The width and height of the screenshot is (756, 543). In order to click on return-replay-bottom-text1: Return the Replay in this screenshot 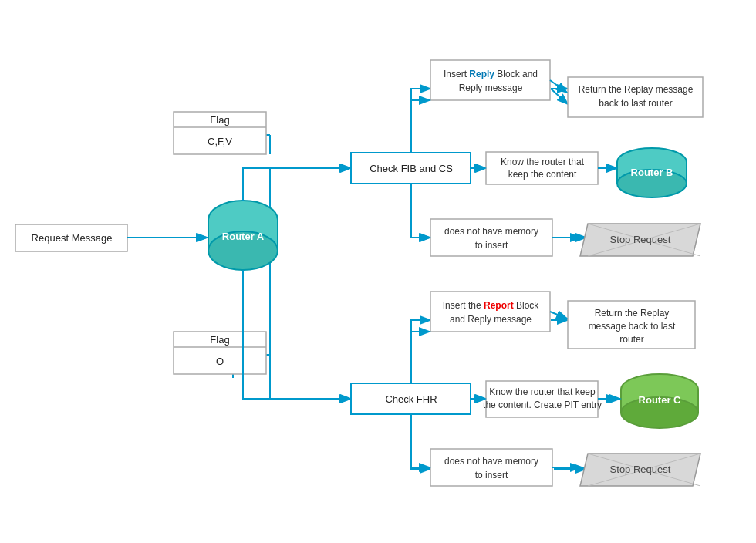, I will do `click(633, 313)`.